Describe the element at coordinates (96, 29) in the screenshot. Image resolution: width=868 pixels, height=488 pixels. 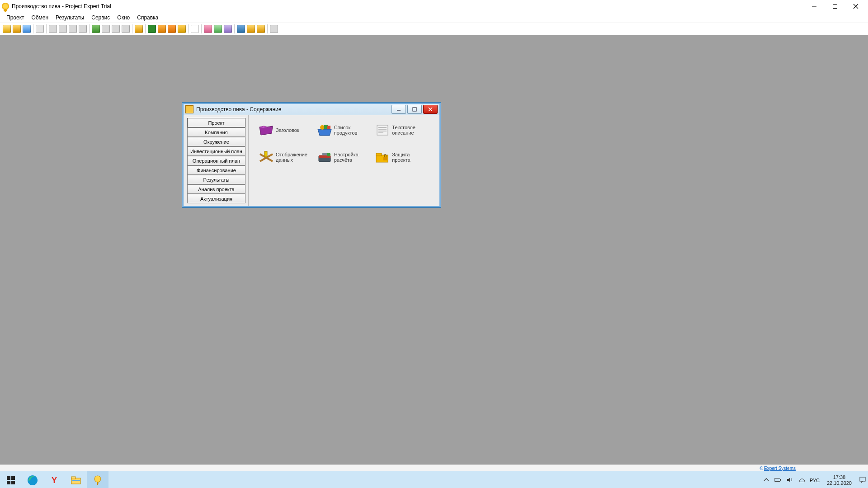
I see `tb-chart1-icon` at that location.